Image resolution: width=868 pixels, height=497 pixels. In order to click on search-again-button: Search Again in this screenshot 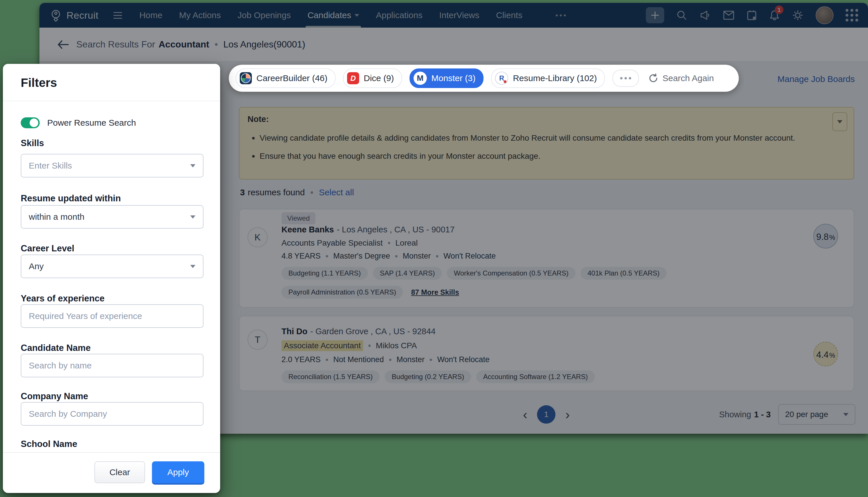, I will do `click(681, 78)`.